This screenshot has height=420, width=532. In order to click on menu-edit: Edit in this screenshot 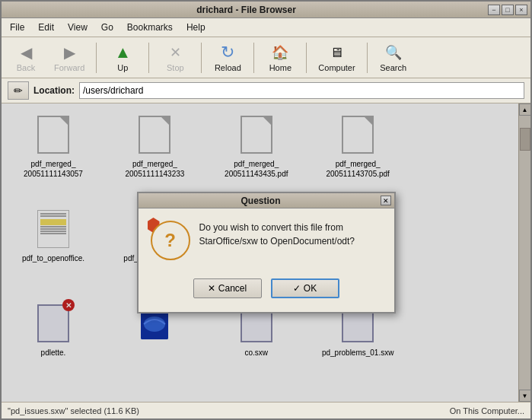, I will do `click(46, 27)`.